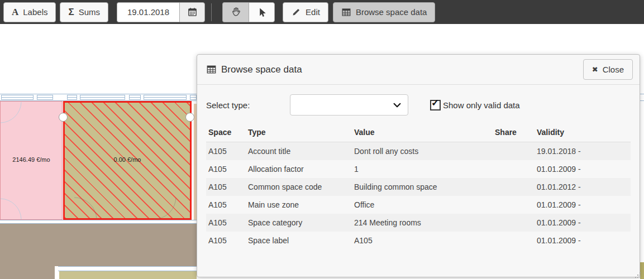 This screenshot has height=279, width=644. What do you see at coordinates (299, 169) in the screenshot?
I see `table-cell: Allocation factor` at bounding box center [299, 169].